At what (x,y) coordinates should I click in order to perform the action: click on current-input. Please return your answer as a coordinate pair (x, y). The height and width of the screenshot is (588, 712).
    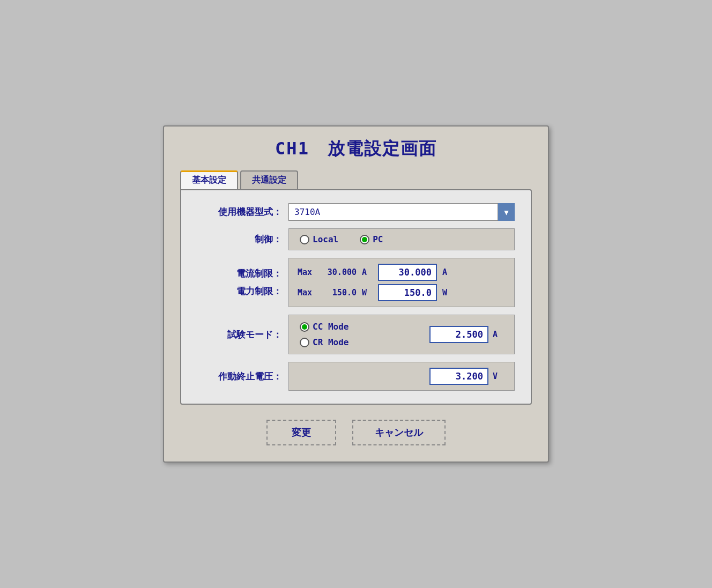
    Looking at the image, I should click on (407, 272).